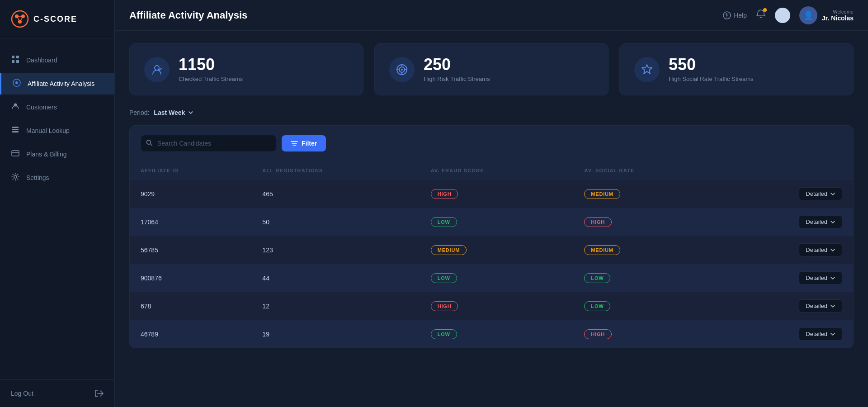  What do you see at coordinates (57, 393) in the screenshot?
I see `logout-button: Log Out` at bounding box center [57, 393].